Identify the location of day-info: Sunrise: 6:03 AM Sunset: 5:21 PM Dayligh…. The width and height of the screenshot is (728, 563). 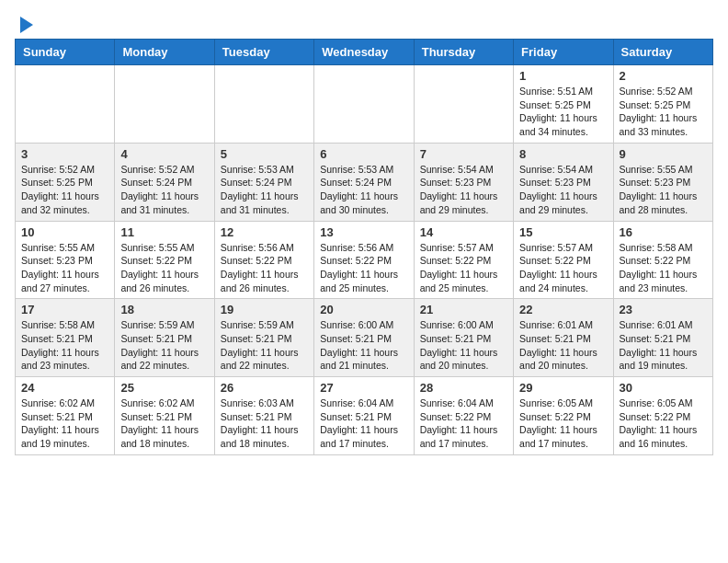
(265, 423).